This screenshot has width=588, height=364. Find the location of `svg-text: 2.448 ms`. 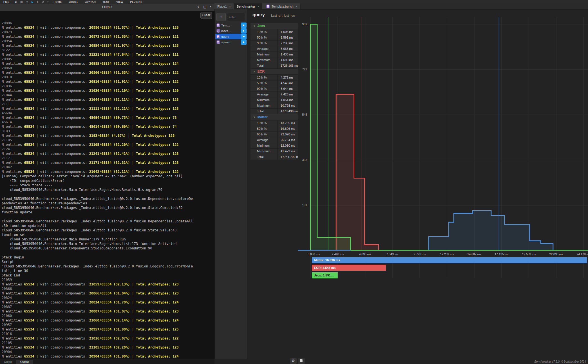

svg-text: 2.448 ms is located at coordinates (338, 254).